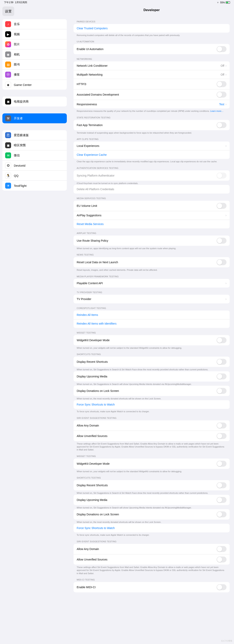 The width and height of the screenshot is (234, 644). I want to click on setting-value: Test›, so click(223, 104).